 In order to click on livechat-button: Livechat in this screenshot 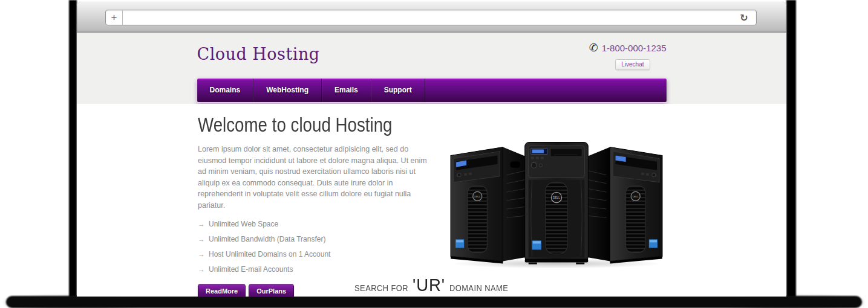, I will do `click(633, 65)`.